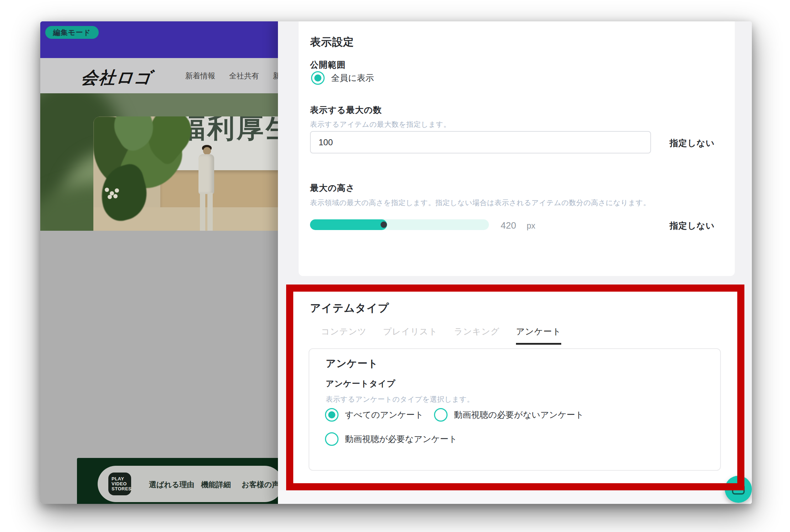 The height and width of the screenshot is (532, 790). I want to click on max-count-input, so click(480, 142).